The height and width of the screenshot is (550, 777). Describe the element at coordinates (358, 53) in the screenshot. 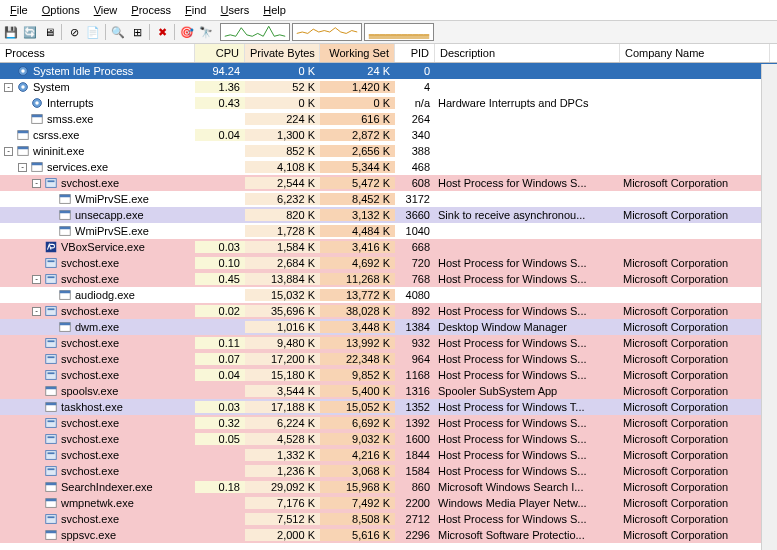

I see `column-header-work: Working Set` at that location.